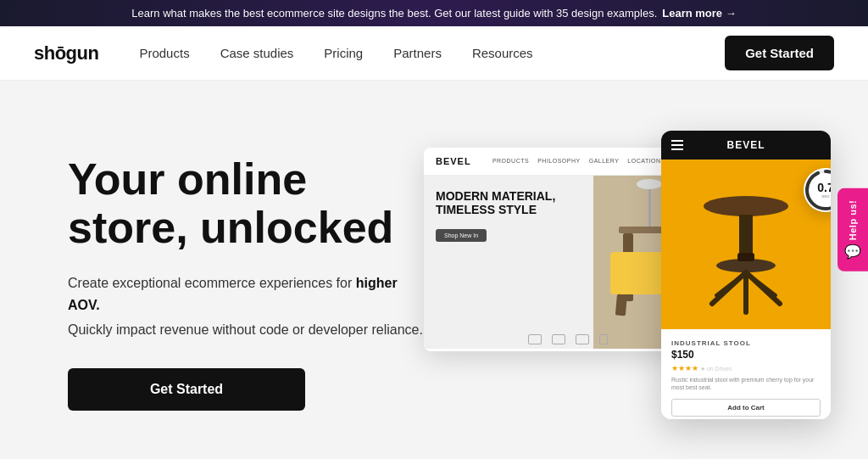 The image size is (868, 459). What do you see at coordinates (746, 384) in the screenshot?
I see `product-description: Rustic industrial stool with premium che…` at bounding box center [746, 384].